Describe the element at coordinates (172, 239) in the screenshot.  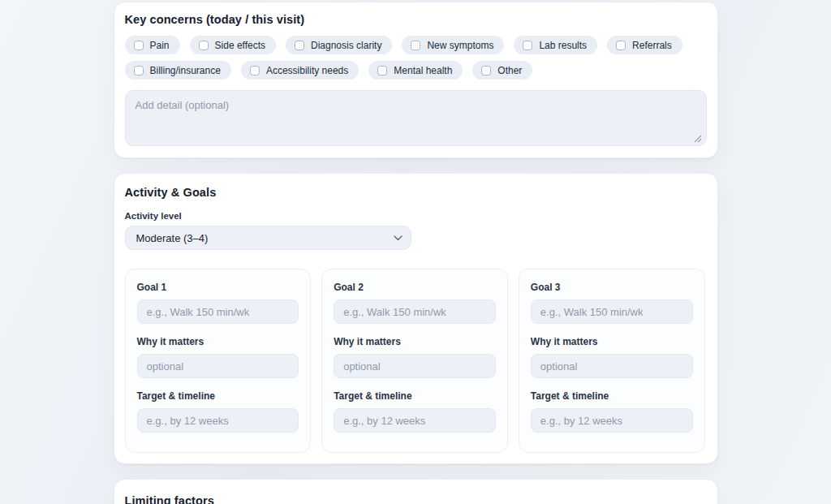
I see `activity-level-value: Moderate (3–4)` at that location.